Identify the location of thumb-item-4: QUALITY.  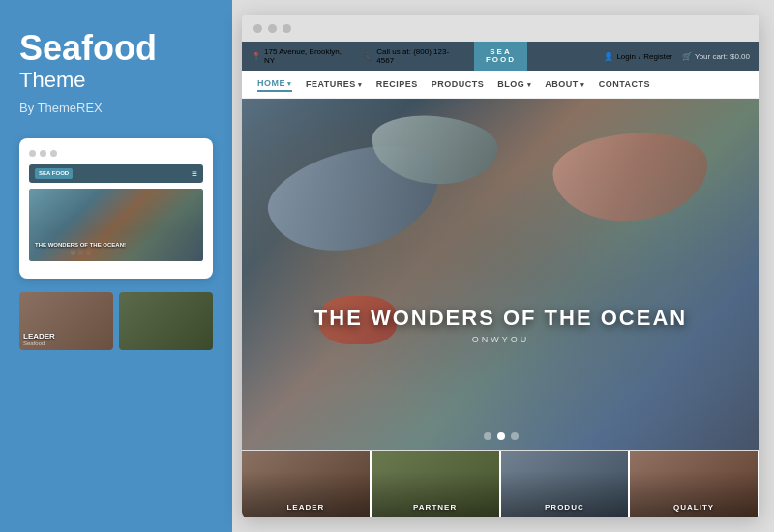
(695, 484).